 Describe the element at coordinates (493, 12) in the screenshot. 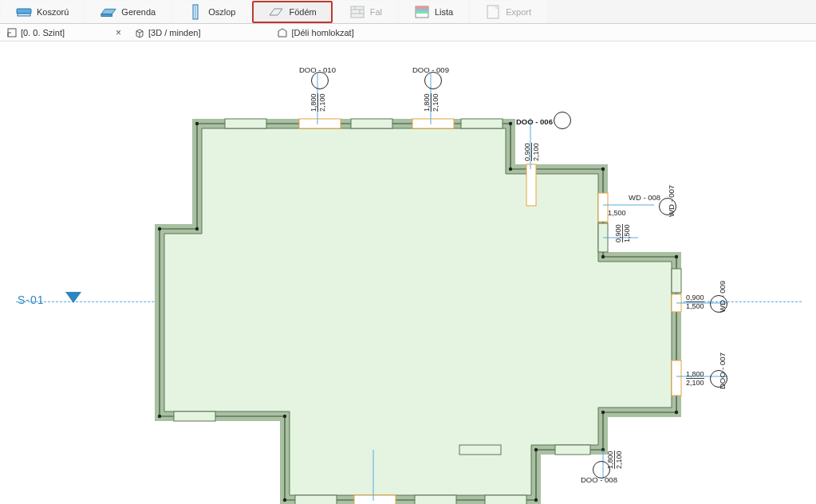

I see `export-icon` at that location.